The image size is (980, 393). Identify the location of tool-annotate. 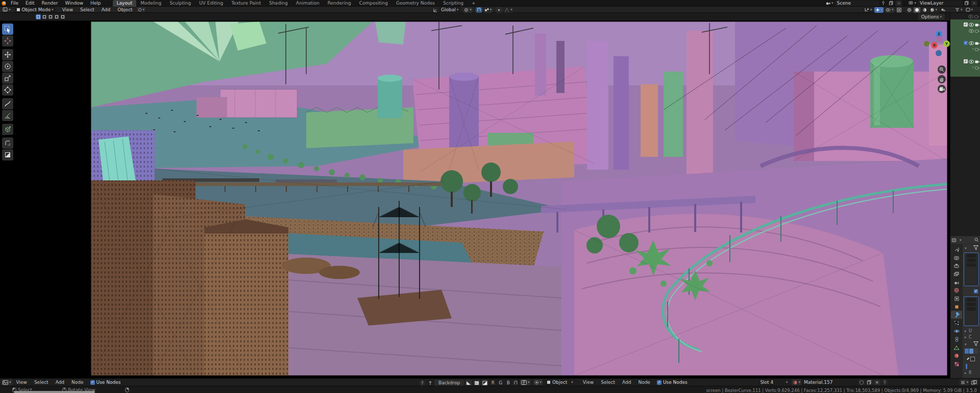
(8, 104).